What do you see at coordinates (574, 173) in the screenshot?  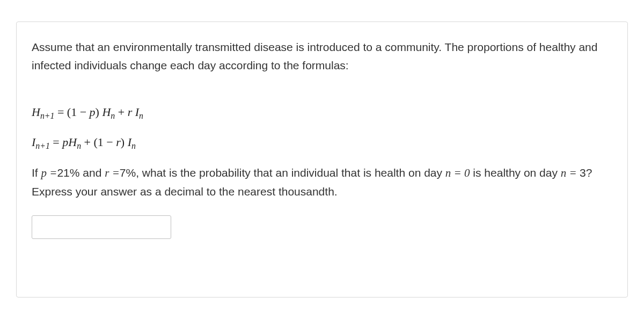 I see `q-eq4: =` at bounding box center [574, 173].